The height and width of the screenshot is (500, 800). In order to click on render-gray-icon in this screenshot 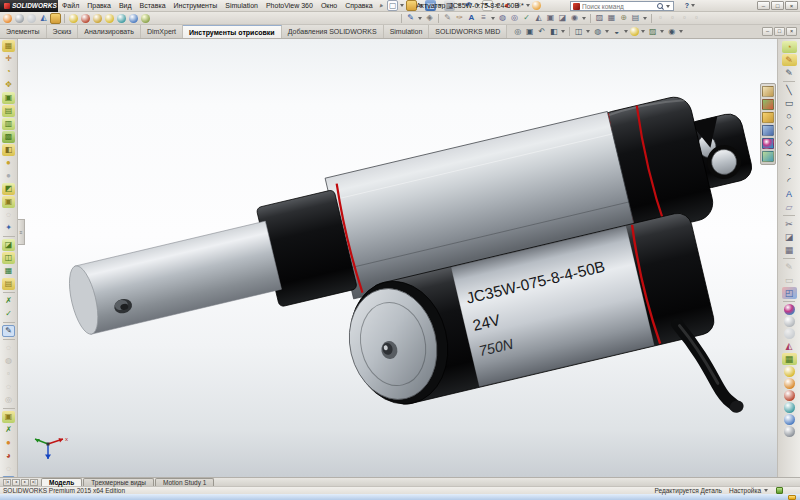, I will do `click(20, 18)`.